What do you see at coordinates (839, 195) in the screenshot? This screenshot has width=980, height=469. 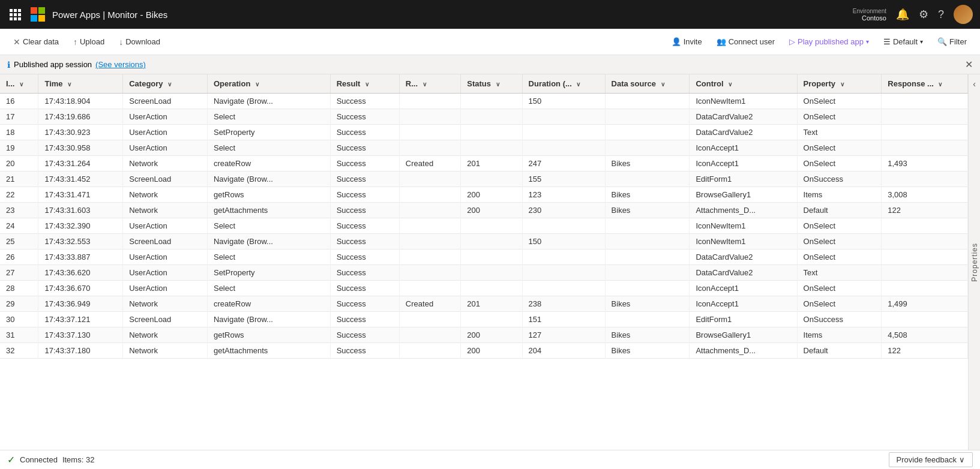 I see `cell-property: Items` at bounding box center [839, 195].